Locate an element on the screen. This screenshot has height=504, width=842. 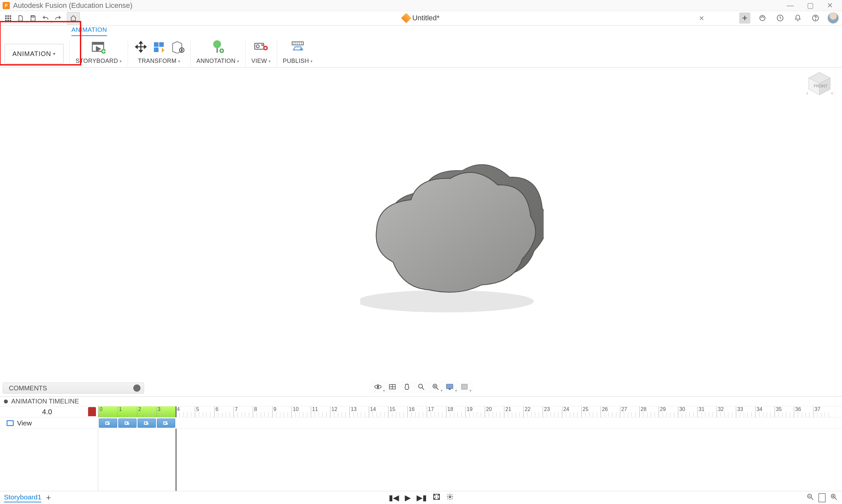
track-name-text: View is located at coordinates (24, 423).